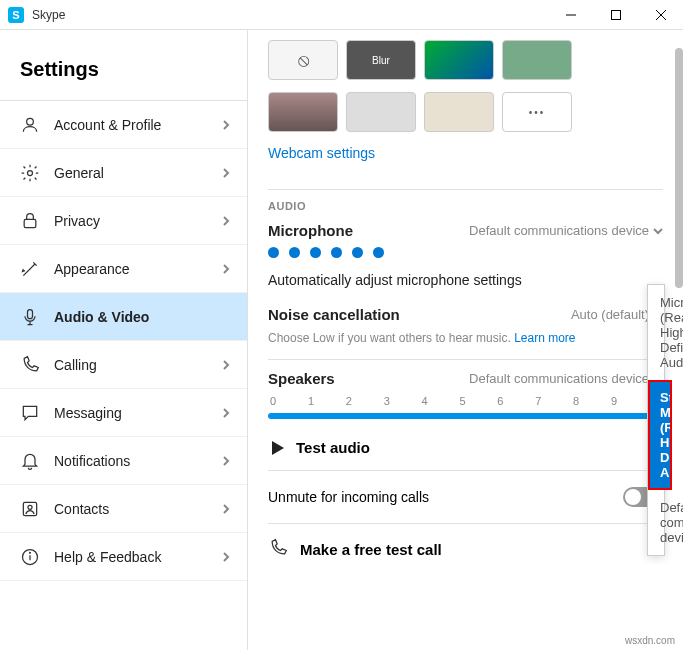  Describe the element at coordinates (322, 153) in the screenshot. I see `webcam-settings-link: Webcam settings` at that location.